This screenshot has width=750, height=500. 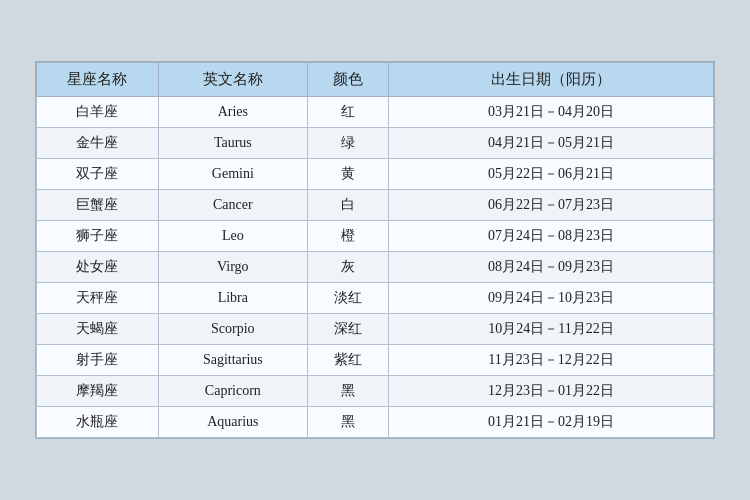 I want to click on cell-en: Virgo, so click(x=232, y=268).